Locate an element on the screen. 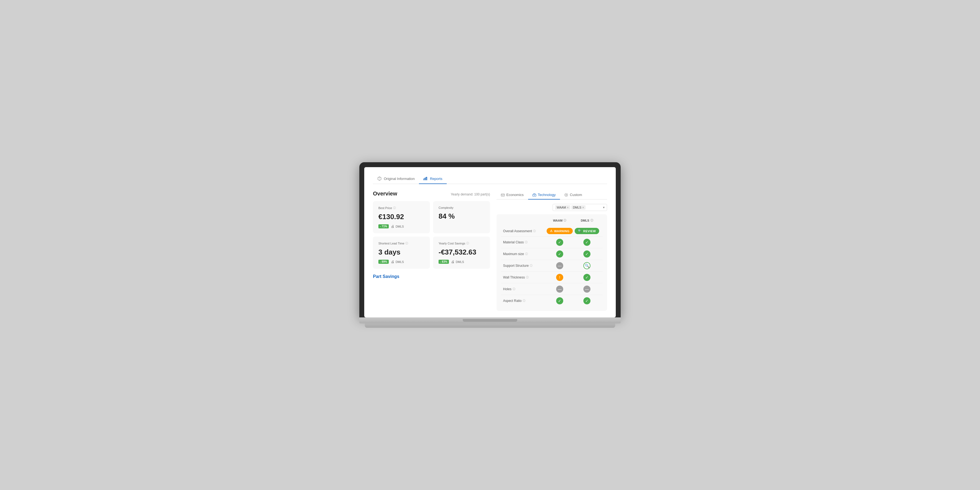 This screenshot has height=490, width=980. overview-header: Overview Yearly demand: 100 part(s) is located at coordinates (431, 194).